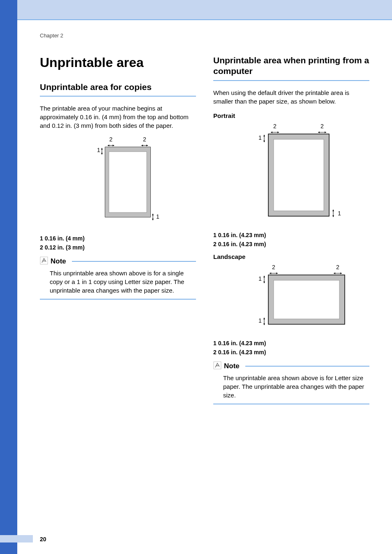 Image resolution: width=392 pixels, height=554 pixels. What do you see at coordinates (9, 277) in the screenshot?
I see `left-blue-band` at bounding box center [9, 277].